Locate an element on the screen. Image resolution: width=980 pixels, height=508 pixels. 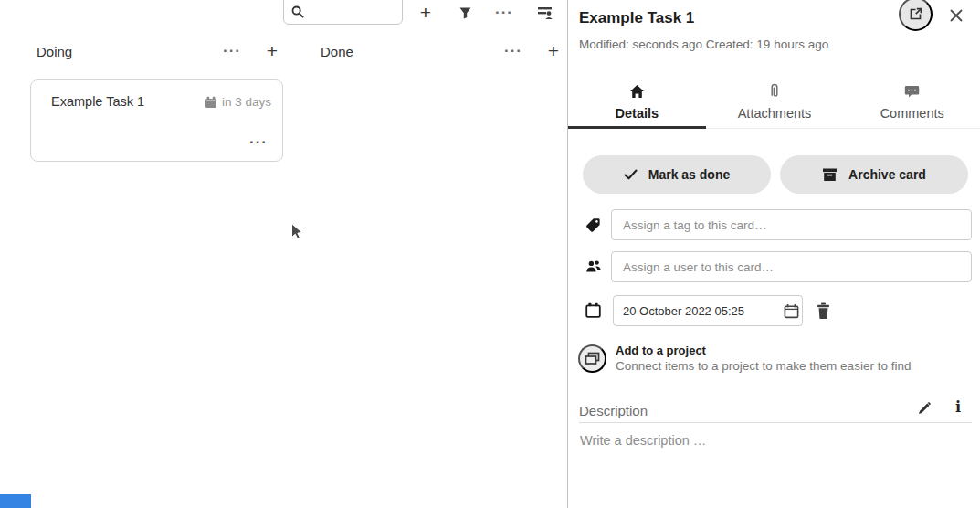
board-menu-button: ··· is located at coordinates (504, 12).